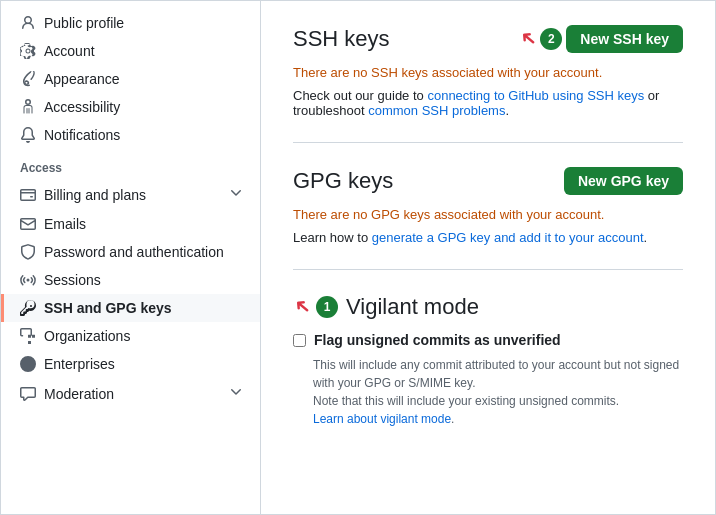 This screenshot has height=515, width=716. What do you see at coordinates (342, 39) in the screenshot?
I see `ssh-section-title: SSH keys` at bounding box center [342, 39].